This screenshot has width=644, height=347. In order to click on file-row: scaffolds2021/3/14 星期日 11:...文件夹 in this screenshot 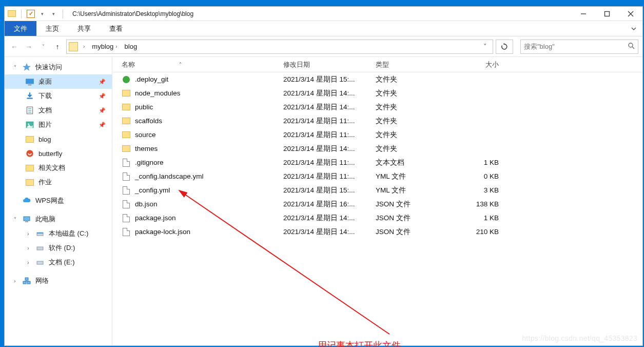, I will do `click(378, 121)`.